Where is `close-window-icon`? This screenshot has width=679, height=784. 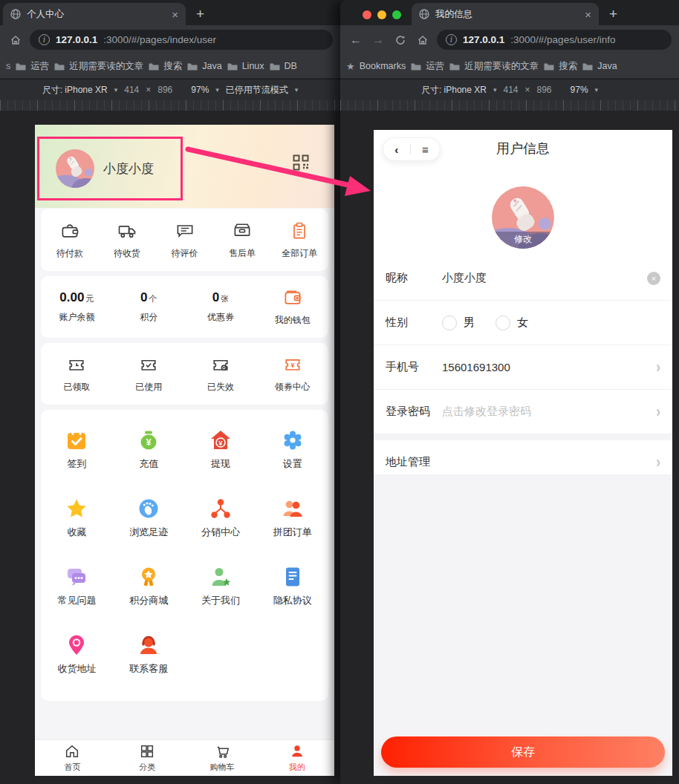
close-window-icon is located at coordinates (367, 15).